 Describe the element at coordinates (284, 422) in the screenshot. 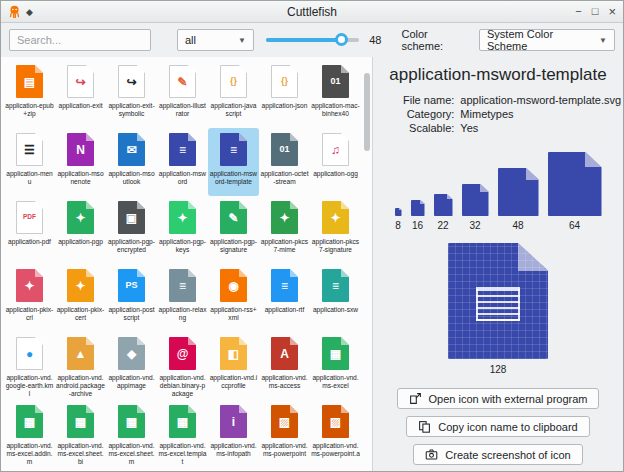

I see `file-icon: ▨` at that location.